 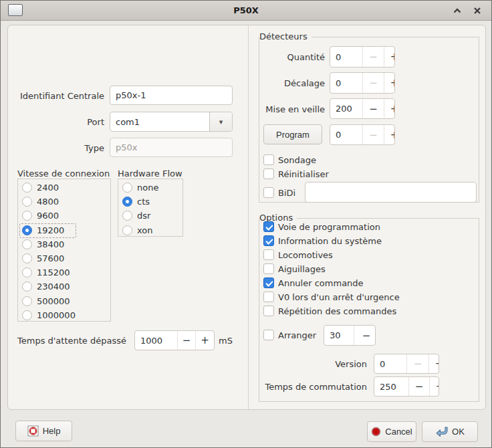 I want to click on commutation-plus-button: +, so click(x=435, y=386).